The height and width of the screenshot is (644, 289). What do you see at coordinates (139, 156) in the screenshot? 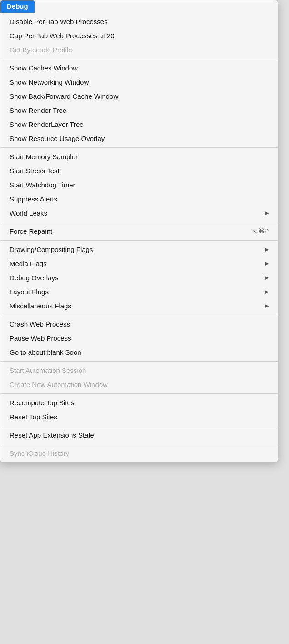
I see `start-memory-sampler-label: Start Memory Sampler` at bounding box center [139, 156].